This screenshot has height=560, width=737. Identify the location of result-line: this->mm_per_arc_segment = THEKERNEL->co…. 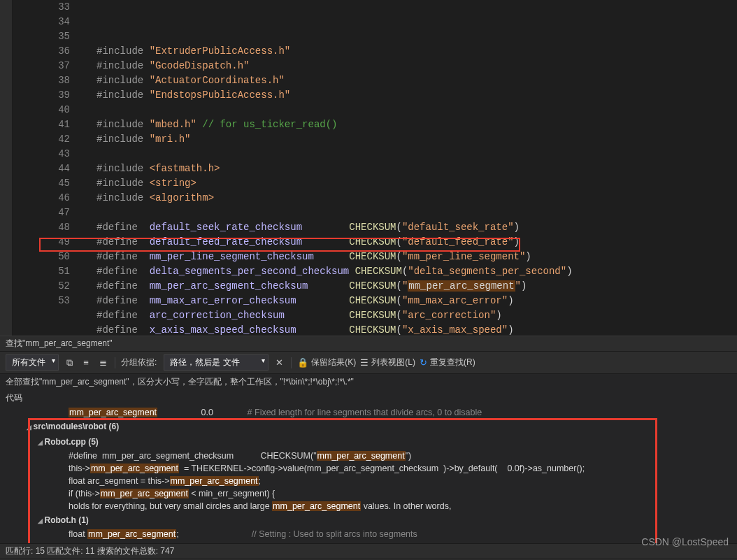
(368, 468).